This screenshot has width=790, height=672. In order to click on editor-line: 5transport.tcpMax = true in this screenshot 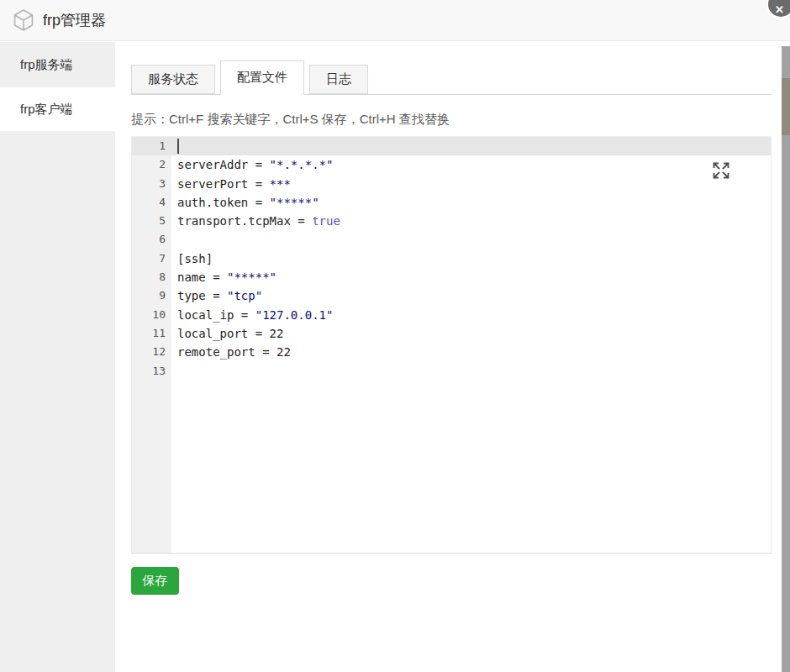, I will do `click(451, 221)`.